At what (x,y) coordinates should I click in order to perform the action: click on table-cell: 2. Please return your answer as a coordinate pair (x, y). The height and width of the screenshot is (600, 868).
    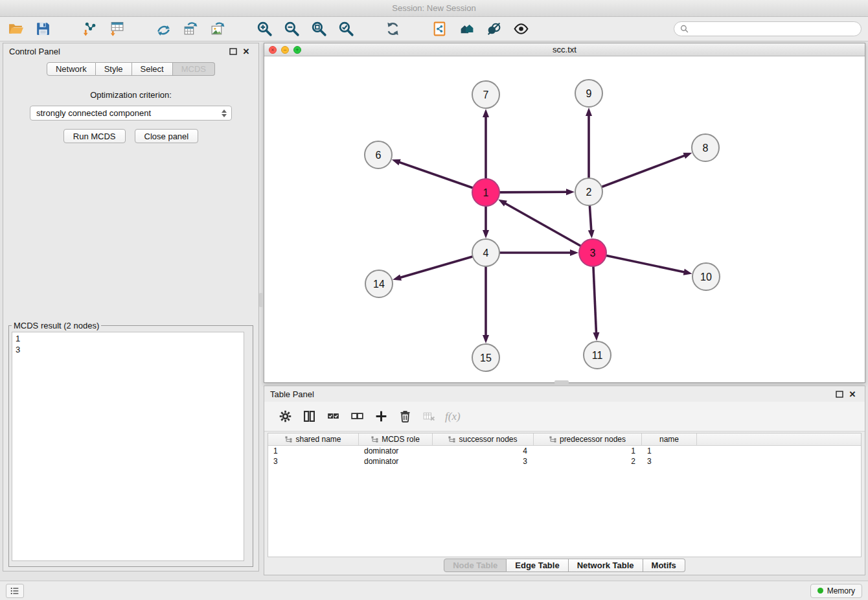
    Looking at the image, I should click on (588, 461).